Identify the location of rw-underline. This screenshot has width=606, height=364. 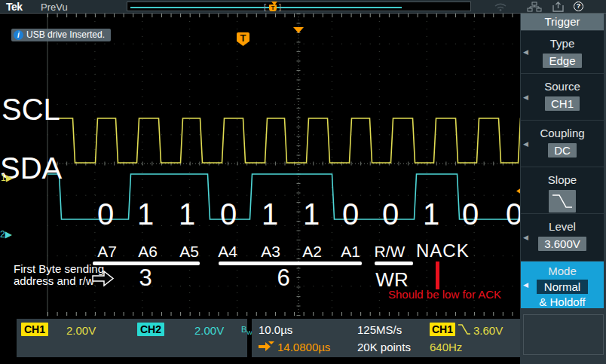
(393, 264).